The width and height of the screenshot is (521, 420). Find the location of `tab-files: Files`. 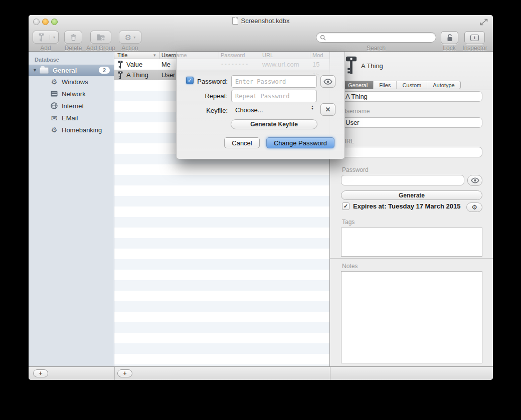

tab-files: Files is located at coordinates (385, 85).